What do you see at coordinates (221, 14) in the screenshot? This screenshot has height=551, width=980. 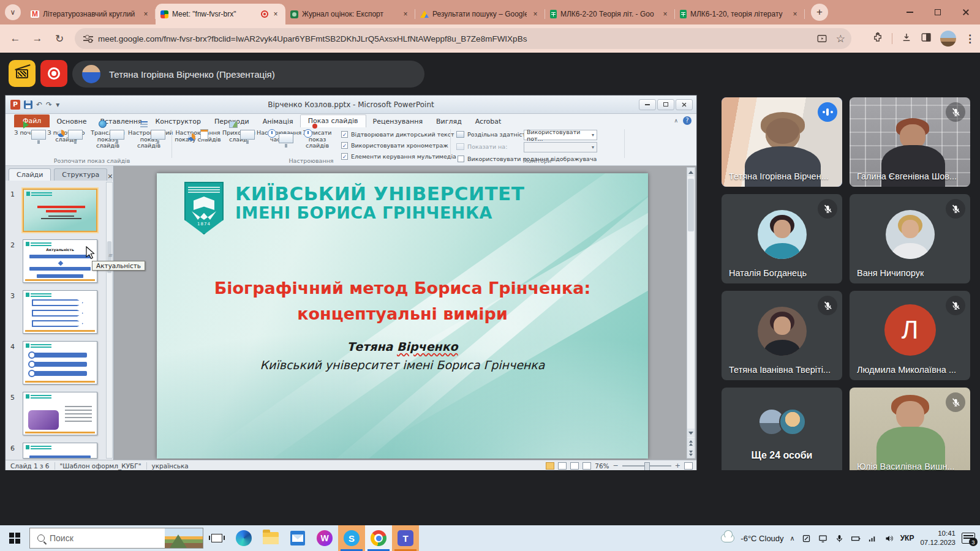 I see `tab-meet-active: Meet: "fnw-fvsr-brx"` at bounding box center [221, 14].